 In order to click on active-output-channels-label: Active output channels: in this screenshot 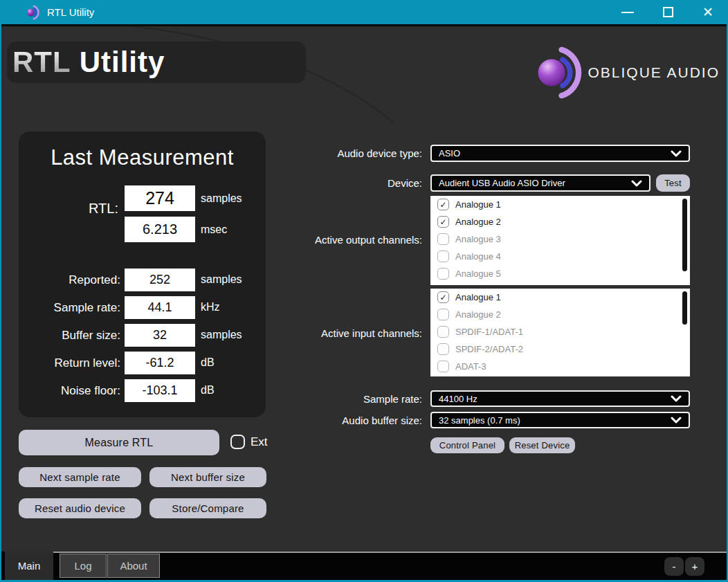, I will do `click(368, 239)`.